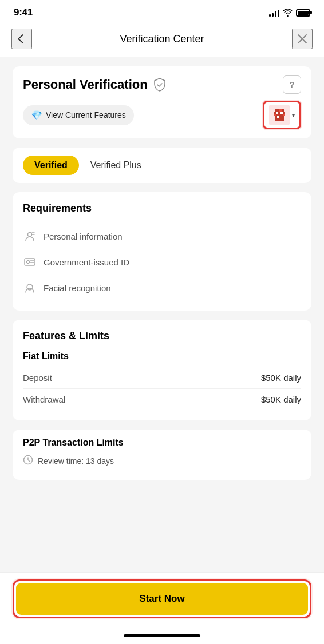  Describe the element at coordinates (279, 115) in the screenshot. I see `avatar-image` at that location.